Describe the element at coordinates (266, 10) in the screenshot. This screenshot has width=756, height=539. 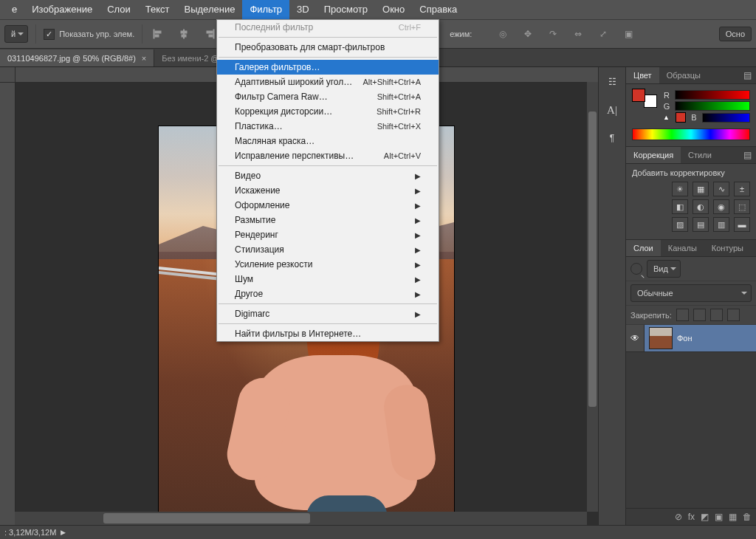
I see `menu-filter: Фильтр` at that location.